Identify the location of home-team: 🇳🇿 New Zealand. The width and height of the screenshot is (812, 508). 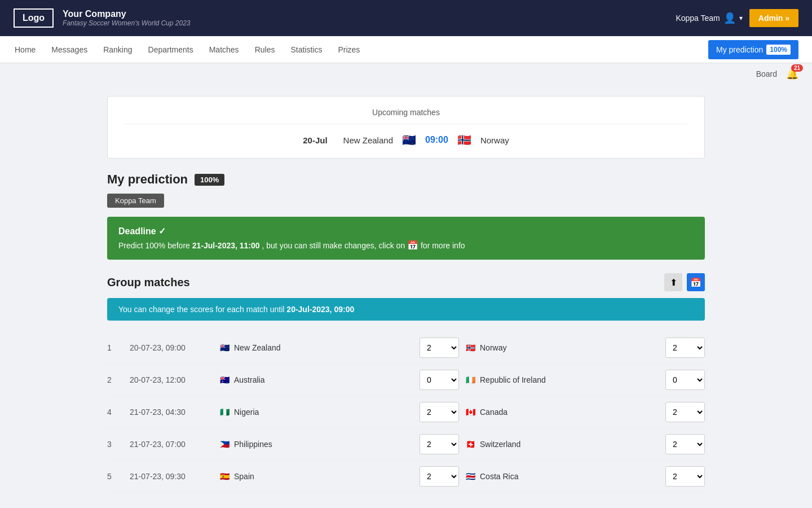
(320, 348).